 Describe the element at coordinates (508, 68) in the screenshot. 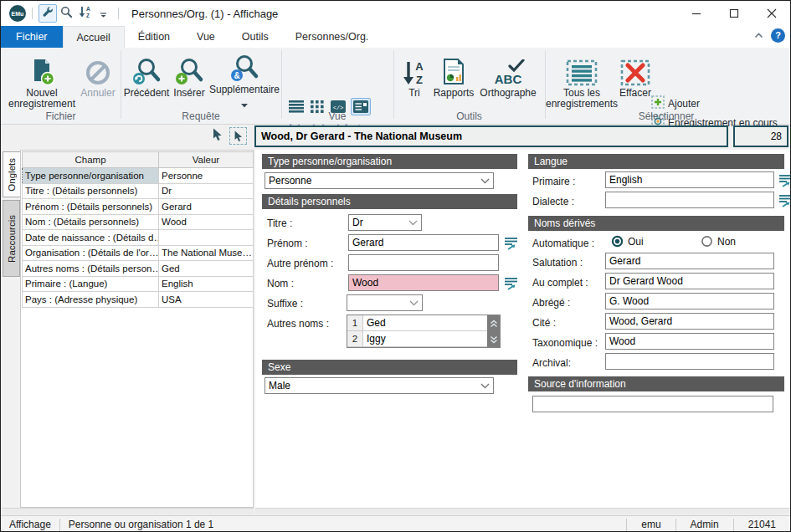

I see `spellcheck-icon: ABC` at that location.